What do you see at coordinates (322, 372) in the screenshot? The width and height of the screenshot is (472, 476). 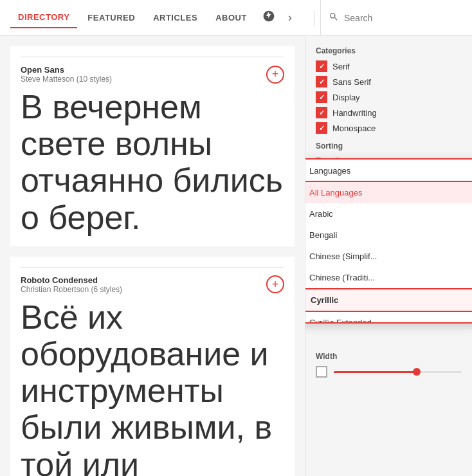 I see `width-checkbox` at bounding box center [322, 372].